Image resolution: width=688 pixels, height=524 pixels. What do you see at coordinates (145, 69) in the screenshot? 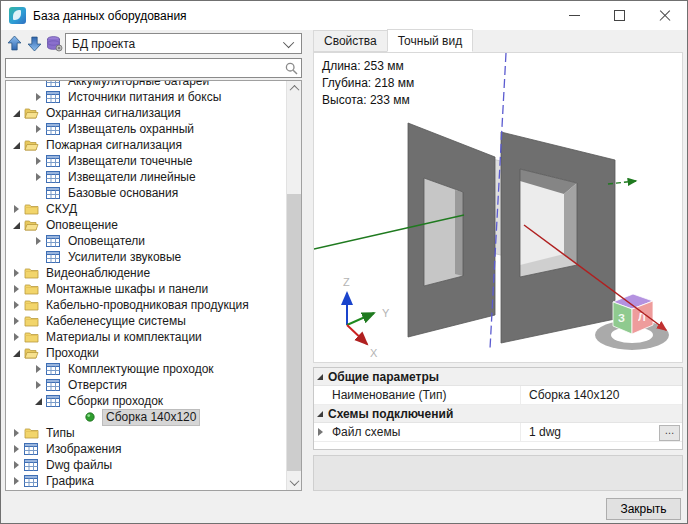
I see `search-input` at bounding box center [145, 69].